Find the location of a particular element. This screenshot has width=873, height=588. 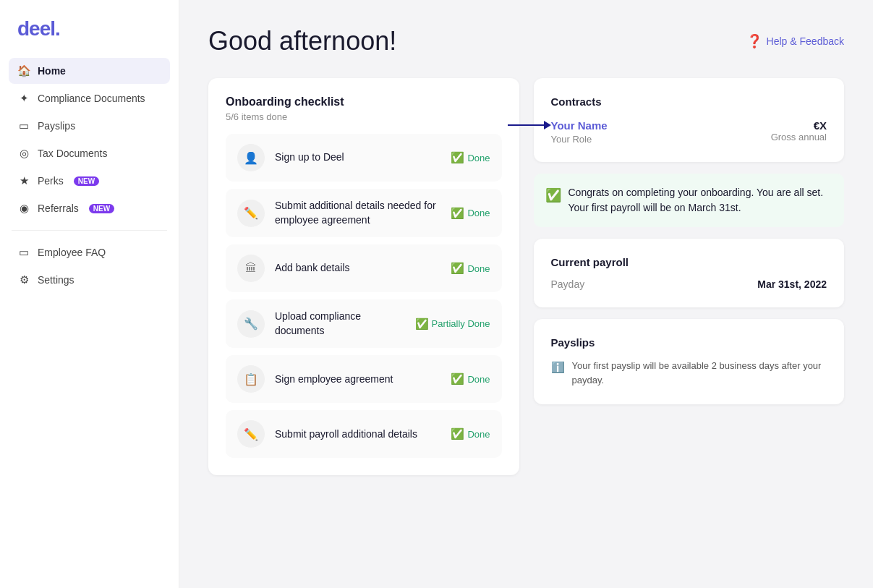

checklist-item-details: ✏️ Submit additional details needed for … is located at coordinates (364, 213).